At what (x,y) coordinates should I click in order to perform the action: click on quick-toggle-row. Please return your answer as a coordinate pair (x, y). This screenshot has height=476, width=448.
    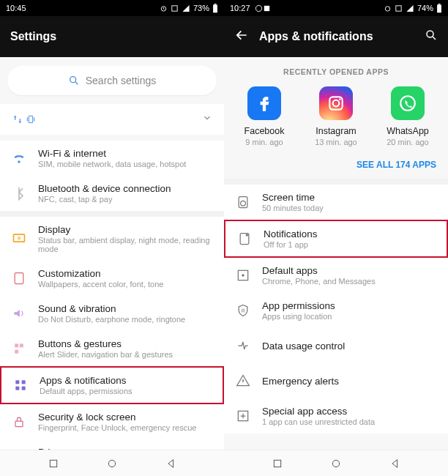
    Looking at the image, I should click on (112, 119).